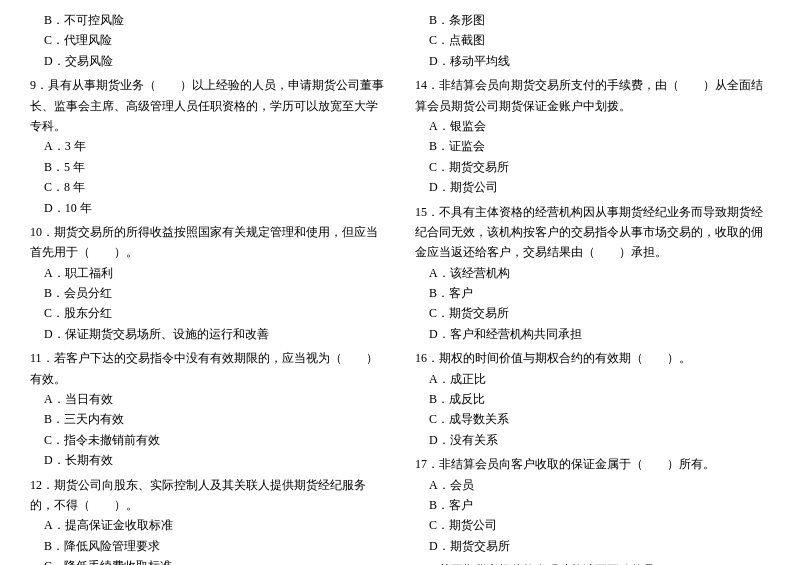 This screenshot has width=800, height=565. What do you see at coordinates (208, 208) in the screenshot?
I see `q9-option-d: D．10 年` at bounding box center [208, 208].